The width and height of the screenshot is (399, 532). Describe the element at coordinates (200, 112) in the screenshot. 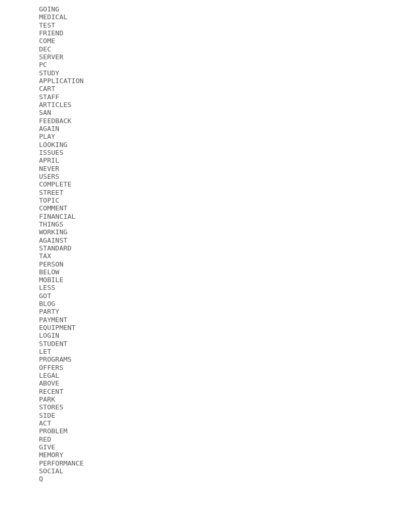

I see `list-item: SAN` at that location.